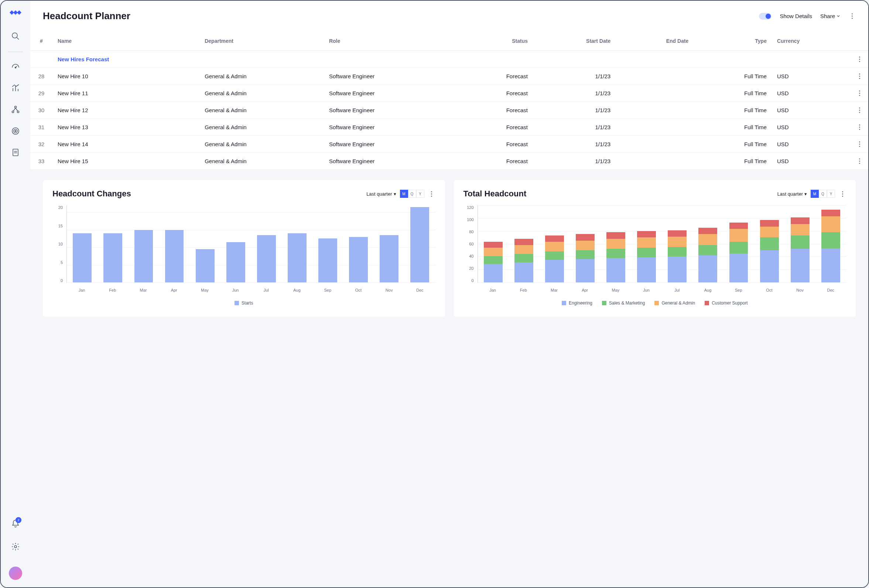 The height and width of the screenshot is (588, 869). Describe the element at coordinates (82, 289) in the screenshot. I see `x-tick: Jan` at that location.